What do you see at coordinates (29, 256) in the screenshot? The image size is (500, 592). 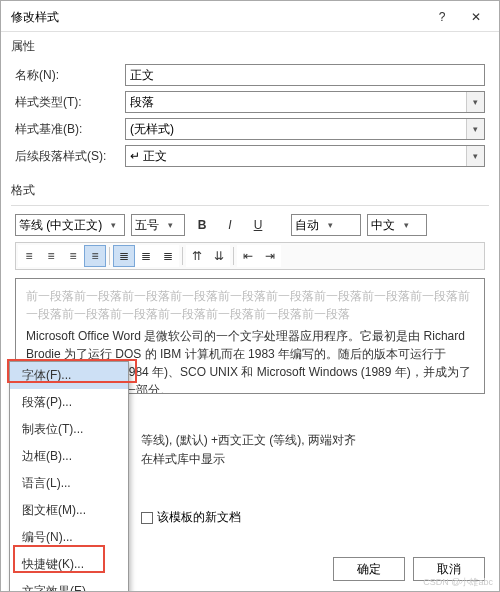 I see `align-left-button: ≡` at bounding box center [29, 256].